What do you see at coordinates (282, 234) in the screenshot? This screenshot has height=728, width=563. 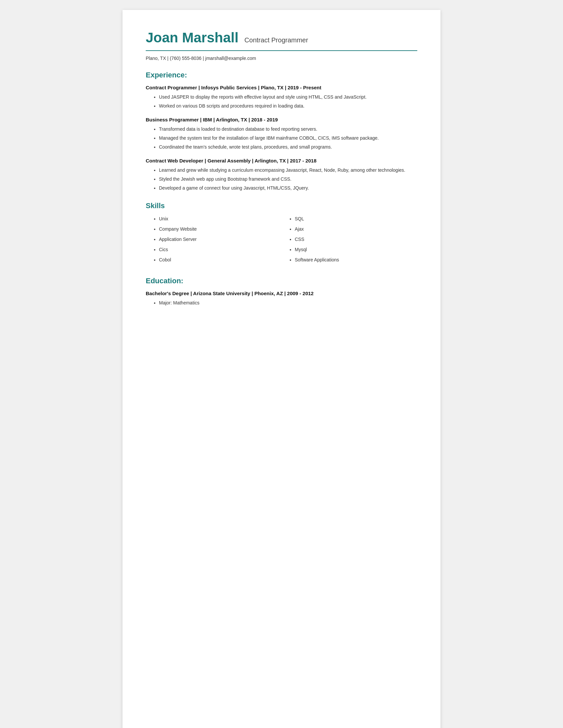 I see `skills-section: Skills Unix Company Website Application …` at bounding box center [282, 234].